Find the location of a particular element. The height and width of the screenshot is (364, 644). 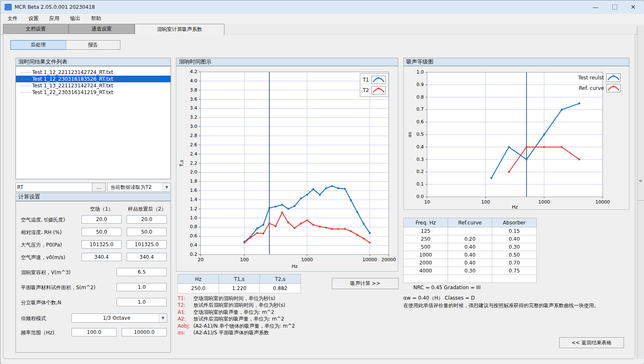

svg-text: 0.2 is located at coordinates (420, 171).